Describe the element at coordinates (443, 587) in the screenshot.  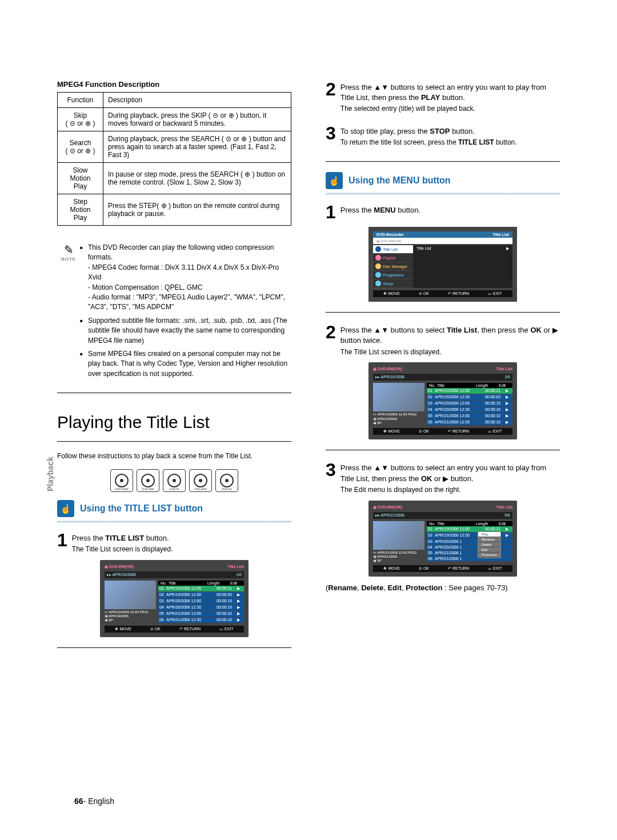
I see `rename-note: (Rename, Delete, Edit, Protection : See …` at that location.